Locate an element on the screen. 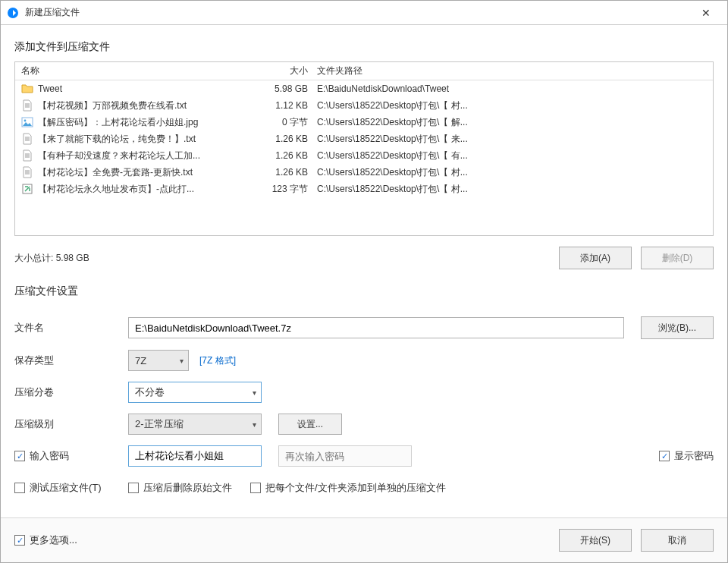 The height and width of the screenshot is (563, 728). titlebar: 新建压缩文件 ✕ is located at coordinates (364, 13).